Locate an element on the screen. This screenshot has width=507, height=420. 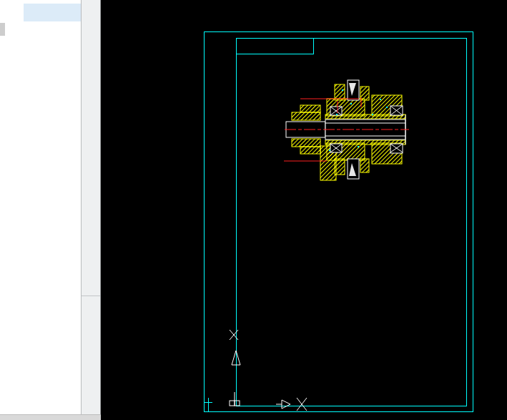
sheet-symbols is located at coordinates (268, 371).